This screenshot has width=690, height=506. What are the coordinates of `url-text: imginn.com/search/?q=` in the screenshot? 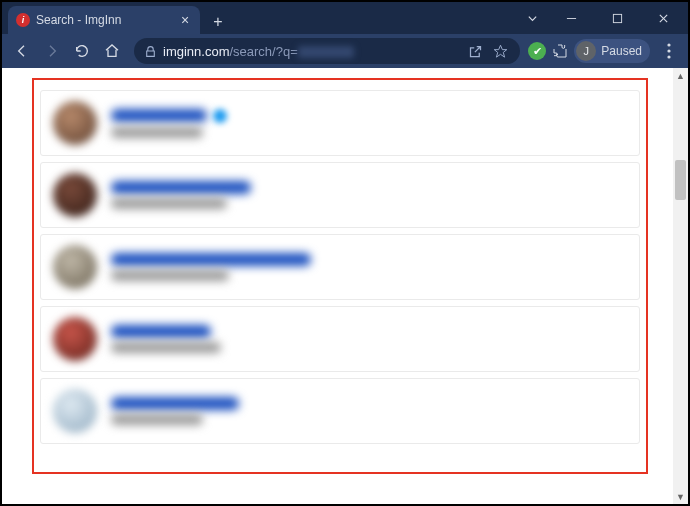 It's located at (258, 52).